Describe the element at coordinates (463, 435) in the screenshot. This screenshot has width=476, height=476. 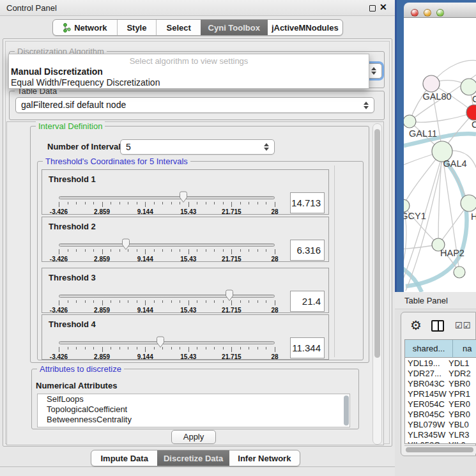
I see `cell-name: YLR3` at that location.